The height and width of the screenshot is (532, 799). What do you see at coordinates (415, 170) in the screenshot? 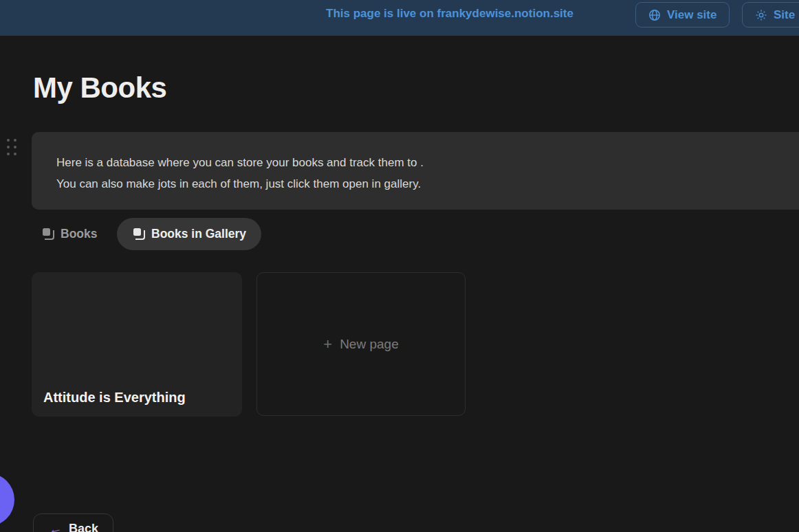
I see `callout-block: Here is a database where you can store y…` at bounding box center [415, 170].